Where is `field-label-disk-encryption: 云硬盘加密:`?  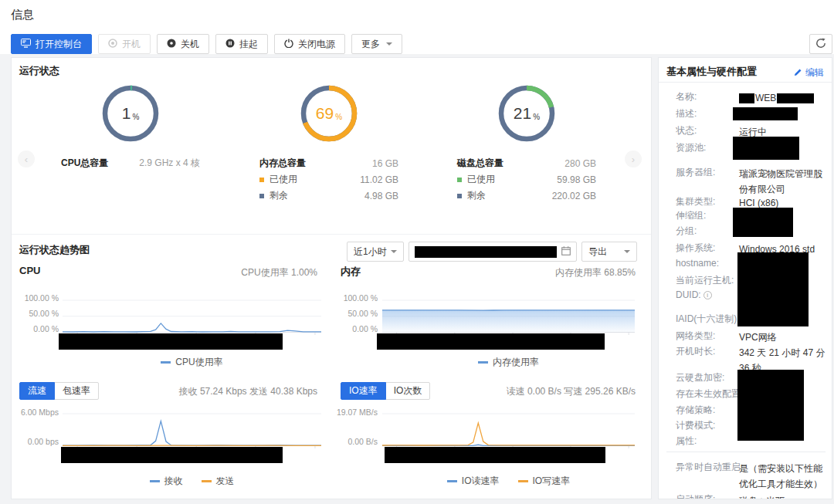 field-label-disk-encryption: 云硬盘加密: is located at coordinates (700, 378).